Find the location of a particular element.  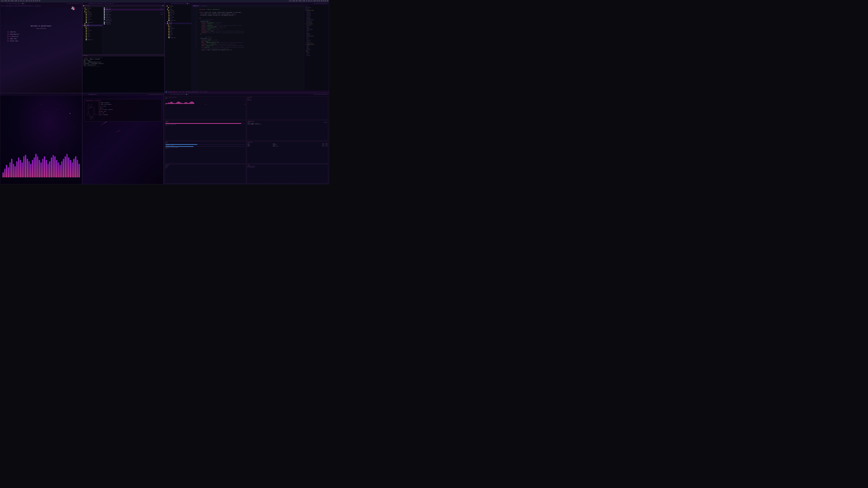

sidebar-worklab: 📁 worklab is located at coordinates (178, 17).